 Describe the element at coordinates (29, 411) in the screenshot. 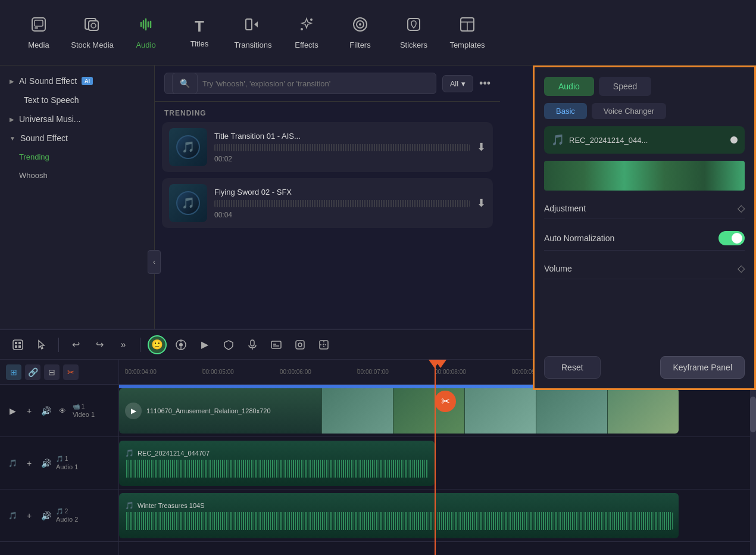

I see `video-add-icon: +` at that location.